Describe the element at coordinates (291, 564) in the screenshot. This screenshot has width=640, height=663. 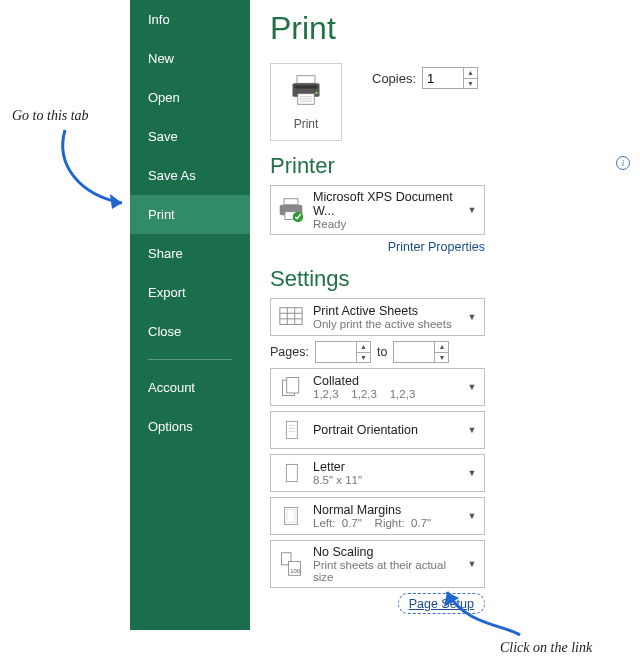
I see `scaling-icon: 100` at that location.